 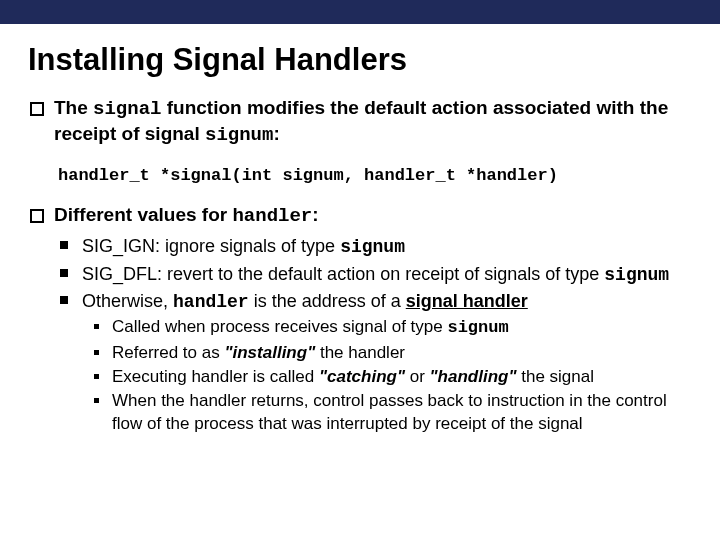 I want to click on dot-catching: Executing handler is called "catching" o…, so click(x=392, y=377).